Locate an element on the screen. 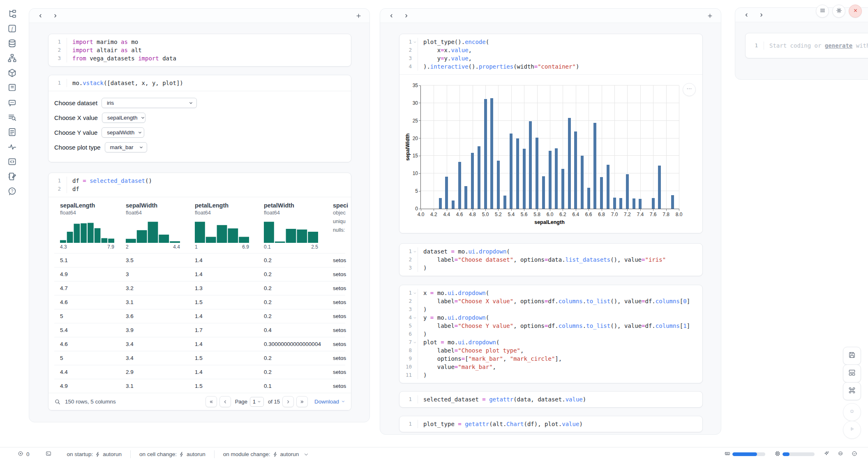 The height and width of the screenshot is (461, 868). chat-icon is located at coordinates (12, 102).